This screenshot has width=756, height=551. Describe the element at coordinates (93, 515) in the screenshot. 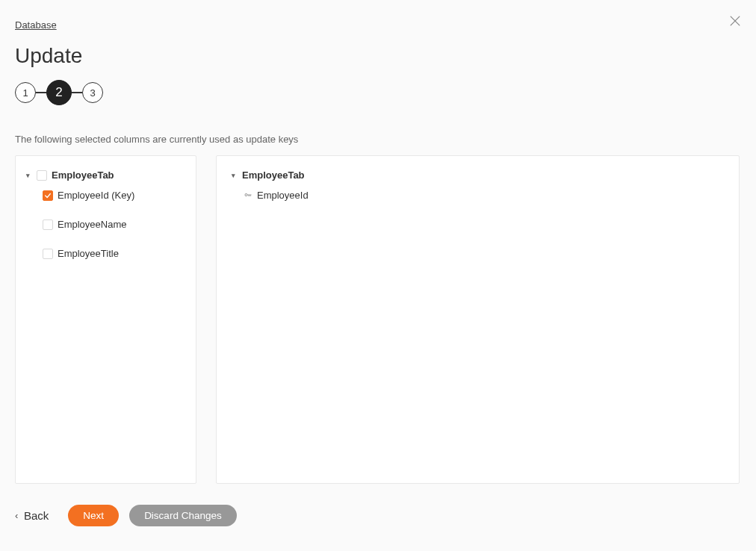

I see `next-button: Next` at that location.